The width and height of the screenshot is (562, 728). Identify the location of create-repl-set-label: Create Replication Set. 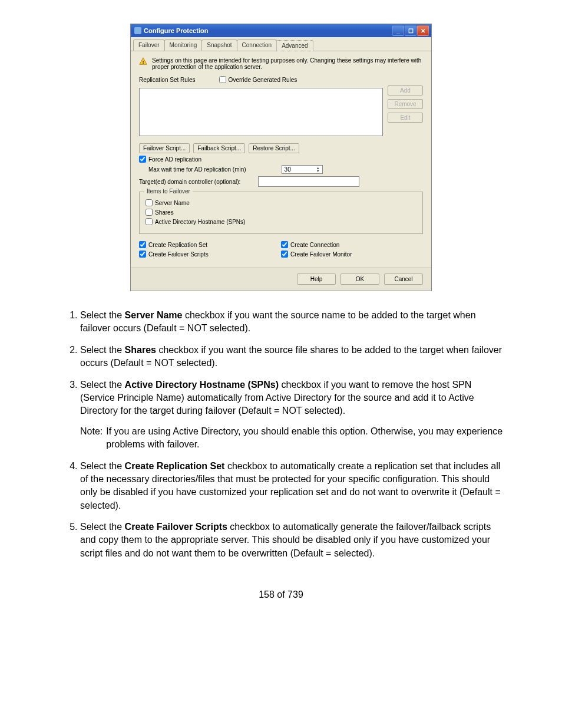
(178, 245).